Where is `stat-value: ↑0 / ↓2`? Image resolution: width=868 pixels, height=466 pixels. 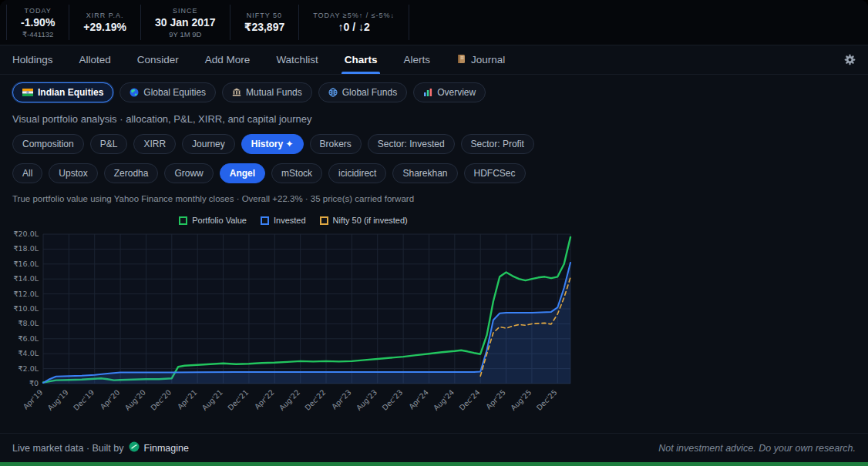 stat-value: ↑0 / ↓2 is located at coordinates (355, 27).